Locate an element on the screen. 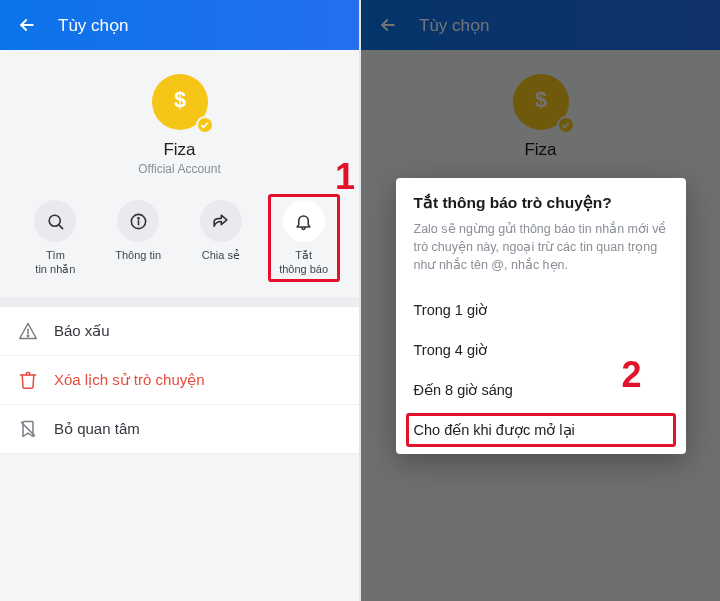  info-icon is located at coordinates (138, 221).